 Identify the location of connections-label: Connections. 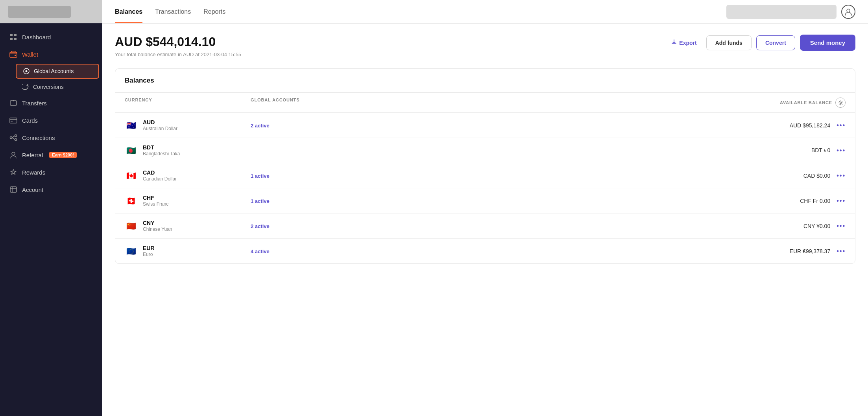
(39, 138).